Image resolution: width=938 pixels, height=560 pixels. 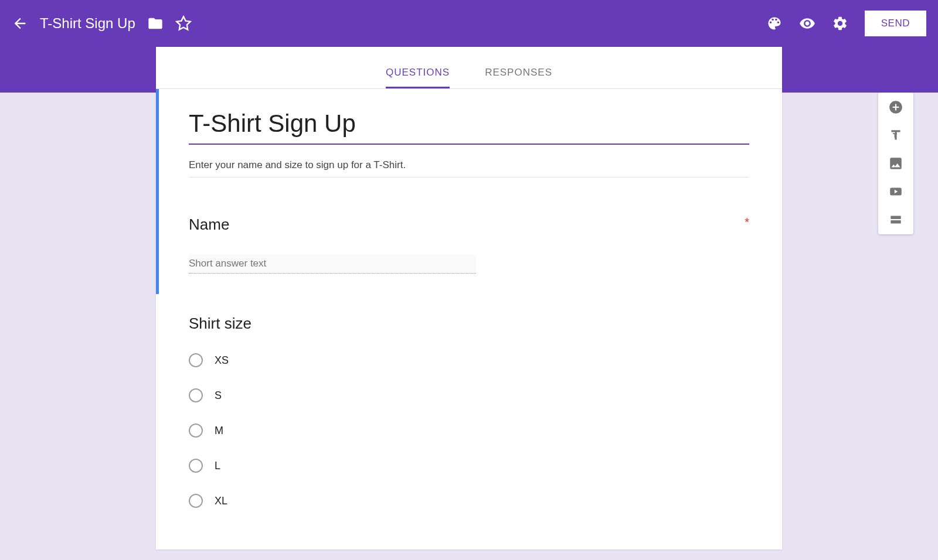 What do you see at coordinates (218, 396) in the screenshot?
I see `radio-label: S` at bounding box center [218, 396].